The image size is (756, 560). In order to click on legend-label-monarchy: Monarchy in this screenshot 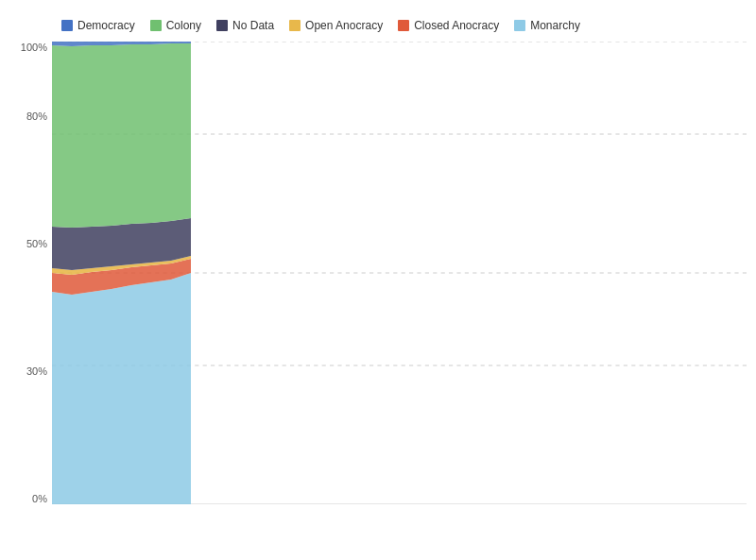, I will do `click(556, 25)`.